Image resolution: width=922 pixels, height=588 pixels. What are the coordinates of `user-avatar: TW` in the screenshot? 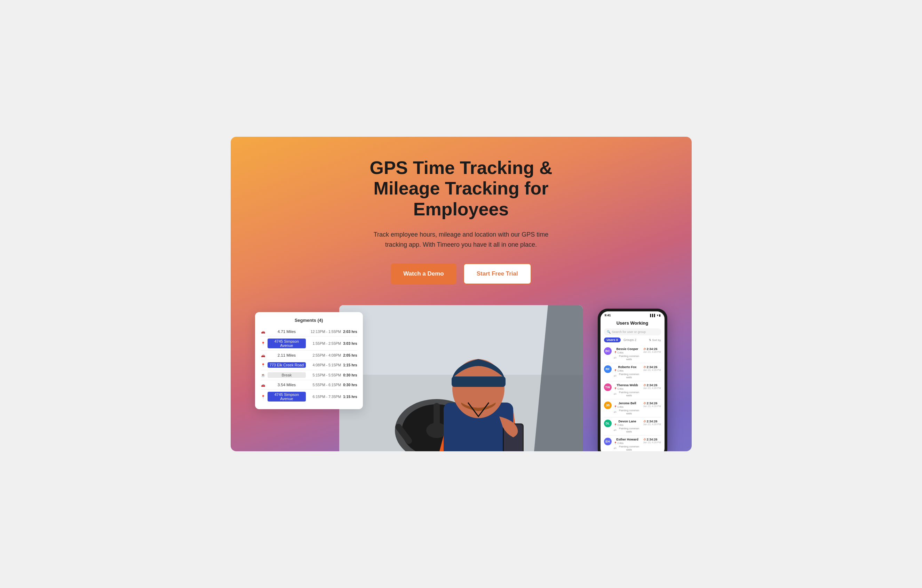 It's located at (608, 387).